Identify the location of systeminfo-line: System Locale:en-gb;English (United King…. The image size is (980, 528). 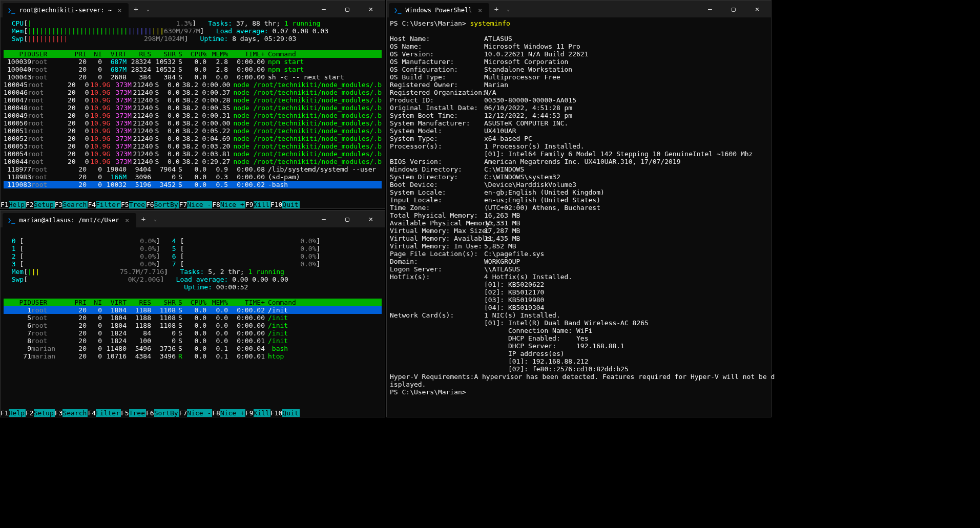
(579, 193).